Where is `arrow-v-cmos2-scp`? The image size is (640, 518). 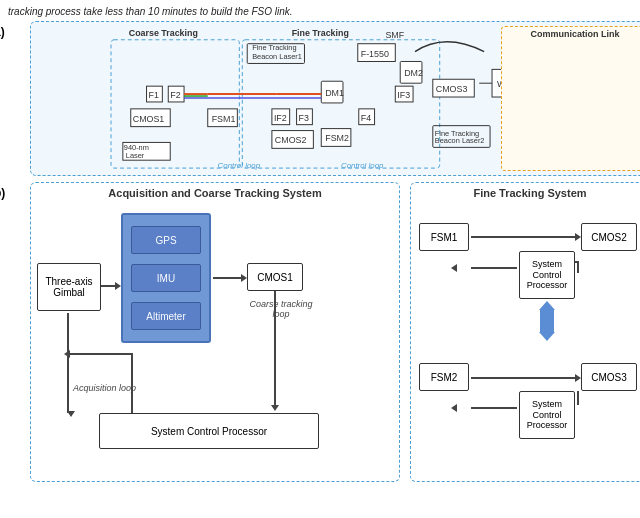
arrow-v-cmos2-scp is located at coordinates (578, 267).